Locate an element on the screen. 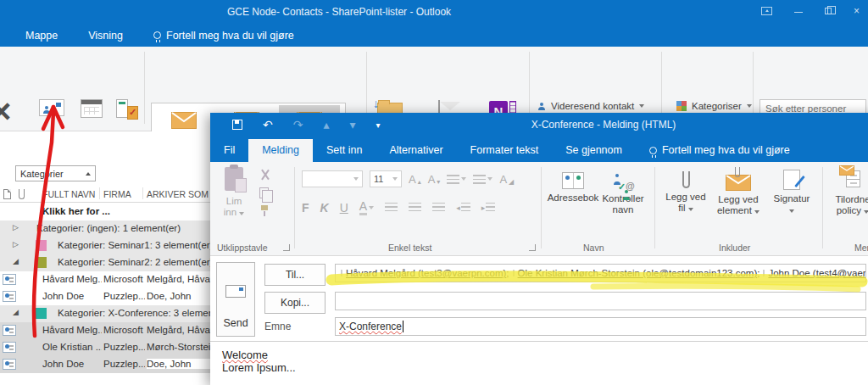  tab-se-gjennom: Se gjennom is located at coordinates (593, 151).